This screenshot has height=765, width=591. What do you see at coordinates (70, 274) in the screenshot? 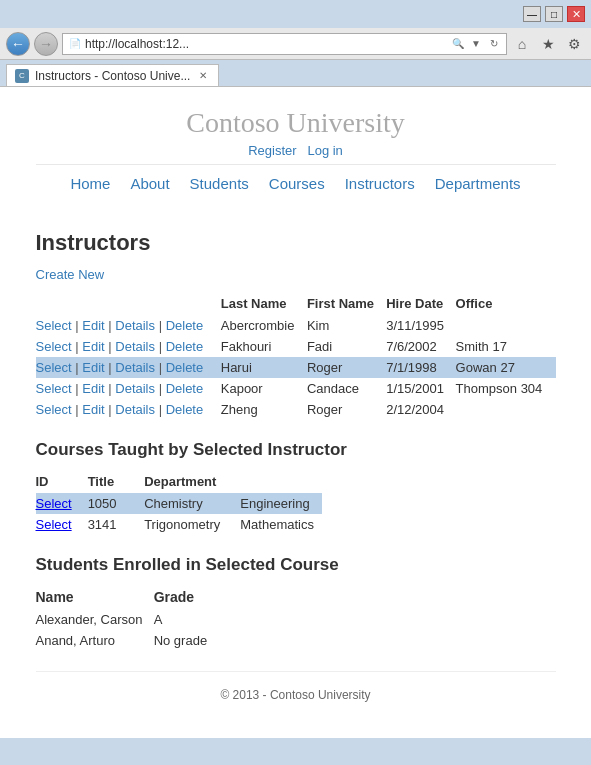
I see `create-new-link: Create New` at bounding box center [70, 274].